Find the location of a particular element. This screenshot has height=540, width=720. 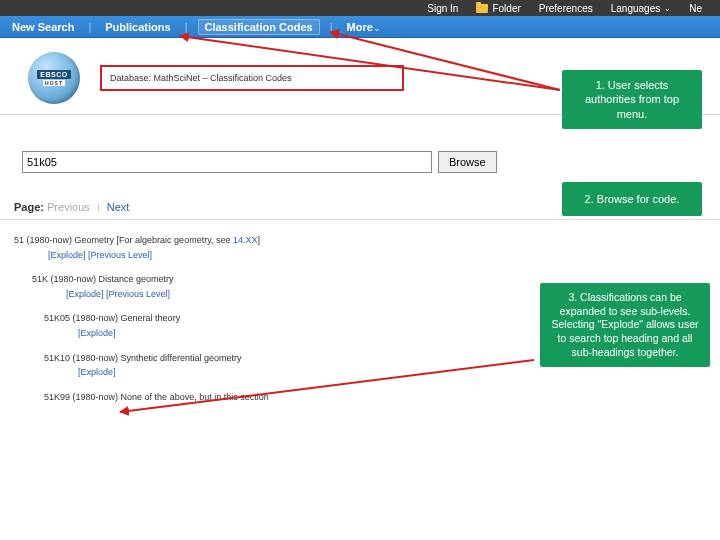

node-code: 51K05 is located at coordinates (57, 318).